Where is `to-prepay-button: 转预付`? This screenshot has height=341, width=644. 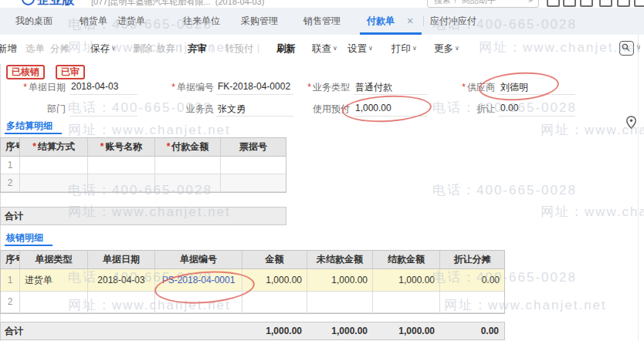 to-prepay-button: 转预付 is located at coordinates (239, 49).